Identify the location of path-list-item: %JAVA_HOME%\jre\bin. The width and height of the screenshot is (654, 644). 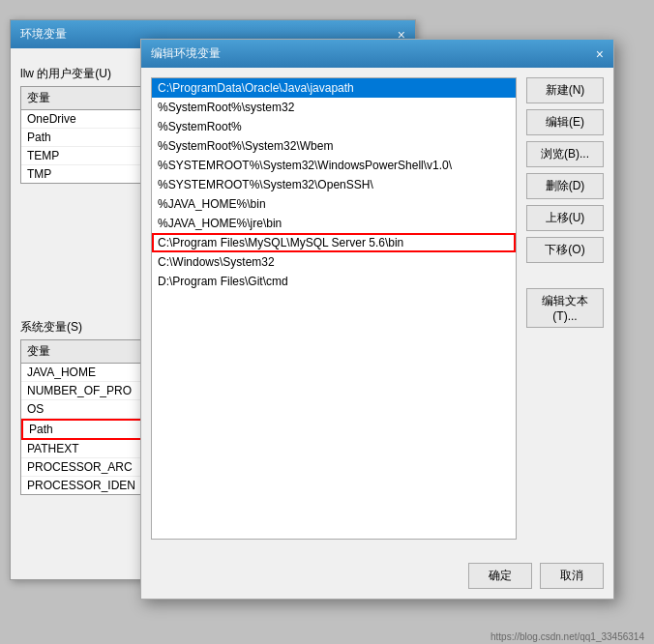
(334, 223).